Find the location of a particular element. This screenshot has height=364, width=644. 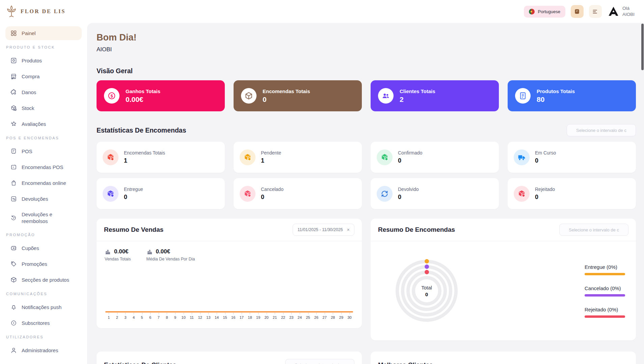

sidebar-item: Devoluções e reembolsos is located at coordinates (44, 218).